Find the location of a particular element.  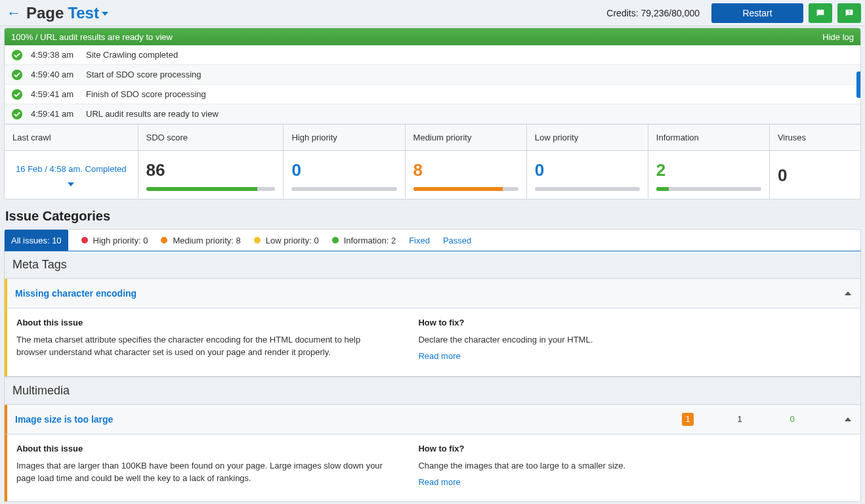

issue-body: About this issue Images that are larger … is located at coordinates (433, 469).